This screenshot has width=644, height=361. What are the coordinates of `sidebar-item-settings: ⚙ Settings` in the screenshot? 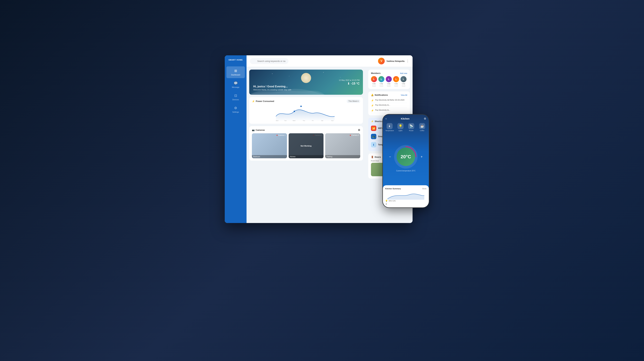 It's located at (236, 110).